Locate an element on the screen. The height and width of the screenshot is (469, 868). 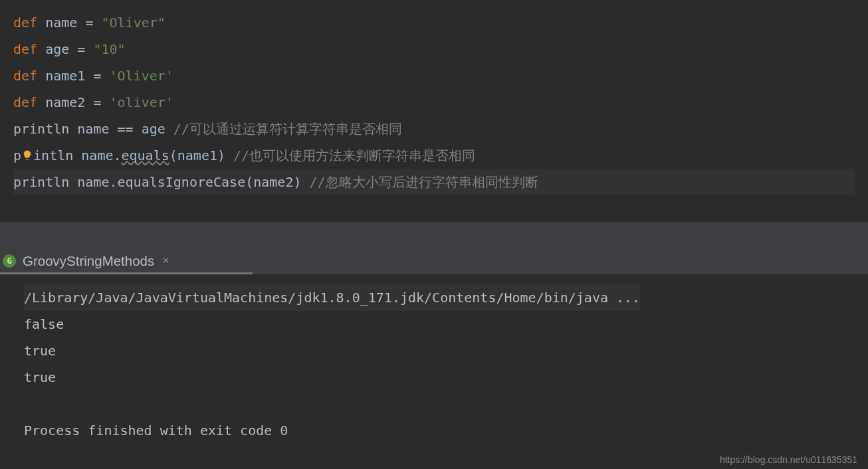
console-line is located at coordinates (434, 404).